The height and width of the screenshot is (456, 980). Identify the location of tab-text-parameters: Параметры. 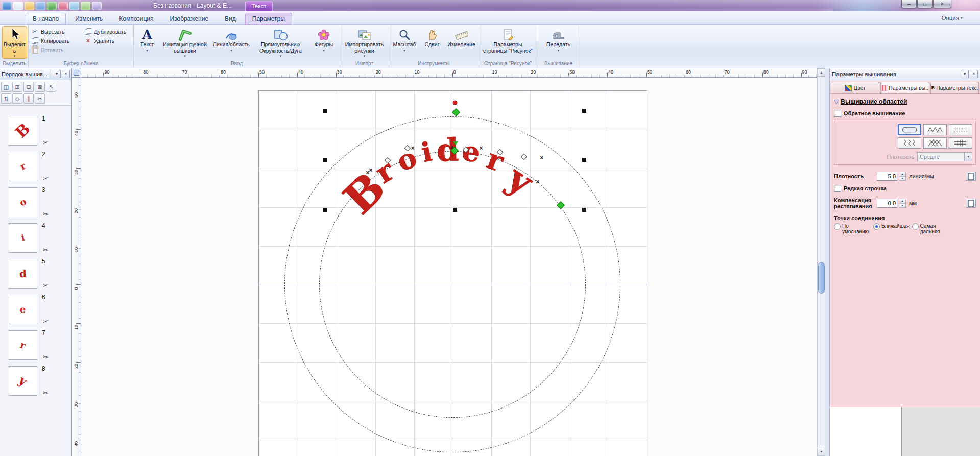
(269, 18).